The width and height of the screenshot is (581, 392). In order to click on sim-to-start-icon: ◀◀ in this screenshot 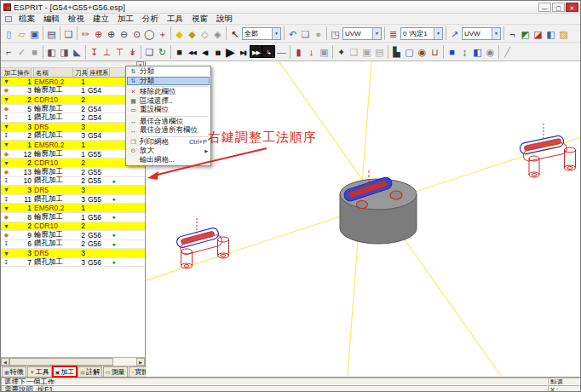, I will do `click(193, 51)`.